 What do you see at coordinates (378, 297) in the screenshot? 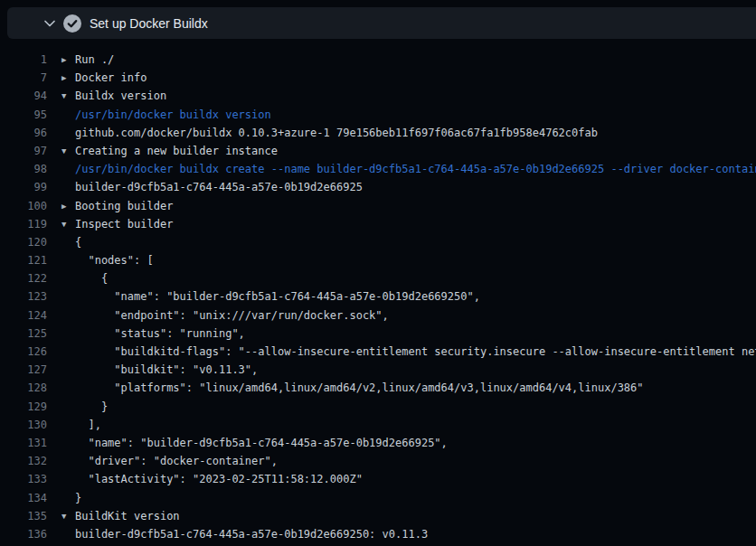
I see `log-line: 123 "name": "builder-d9cfb5a1-c764-445a-…` at bounding box center [378, 297].